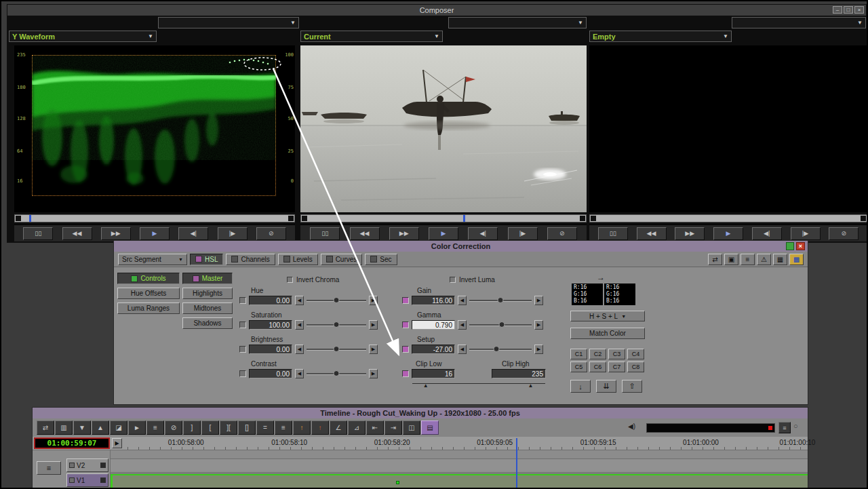  Describe the element at coordinates (538, 325) in the screenshot. I see `gamma-increment-button: ▶` at that location.